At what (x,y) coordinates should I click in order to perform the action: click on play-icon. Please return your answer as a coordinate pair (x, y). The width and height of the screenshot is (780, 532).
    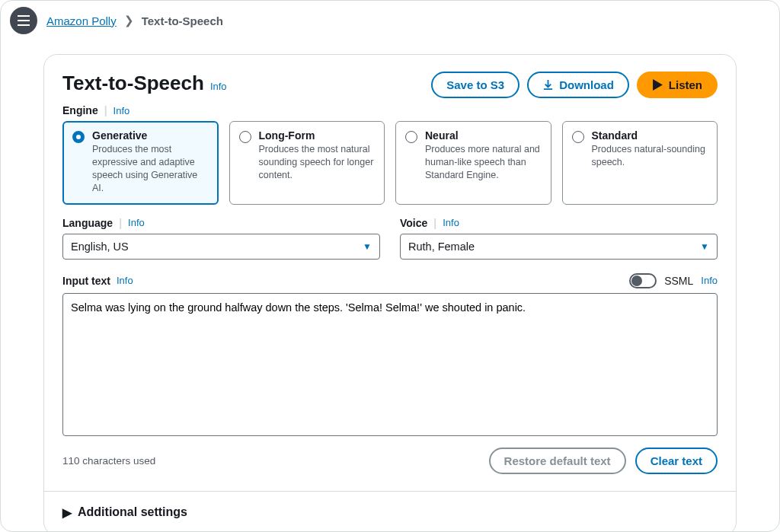
    Looking at the image, I should click on (658, 85).